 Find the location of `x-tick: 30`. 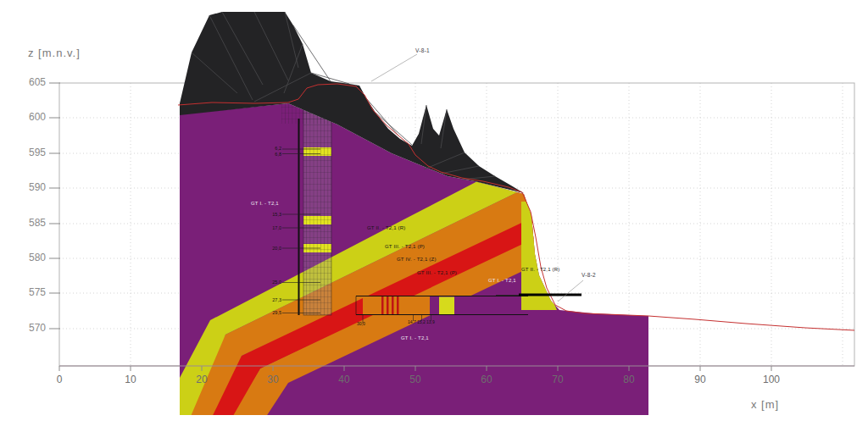

x-tick: 30 is located at coordinates (273, 379).